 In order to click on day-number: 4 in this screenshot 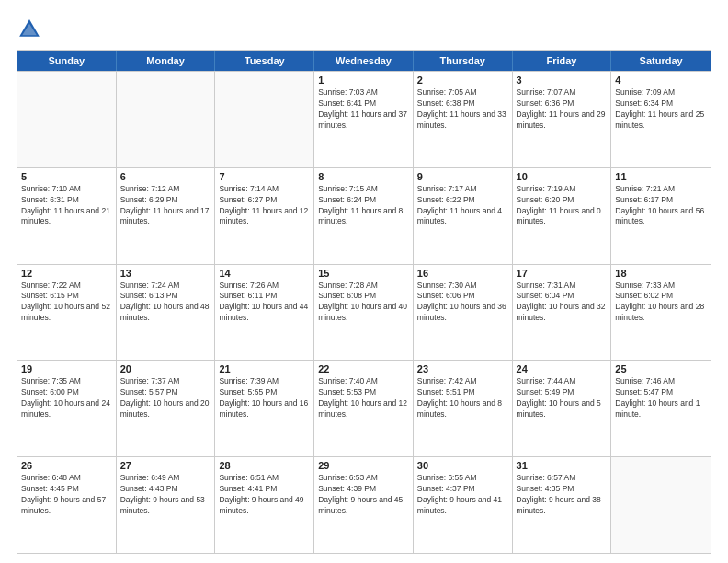, I will do `click(661, 80)`.